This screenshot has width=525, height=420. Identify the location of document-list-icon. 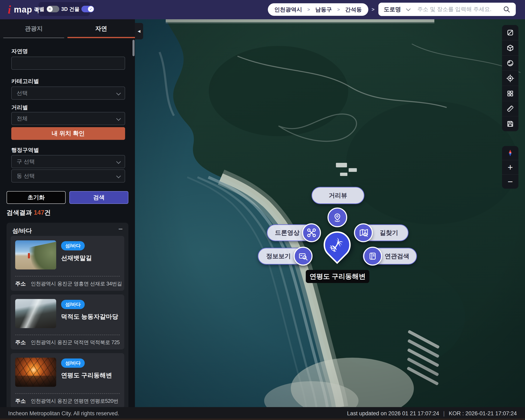
(373, 256).